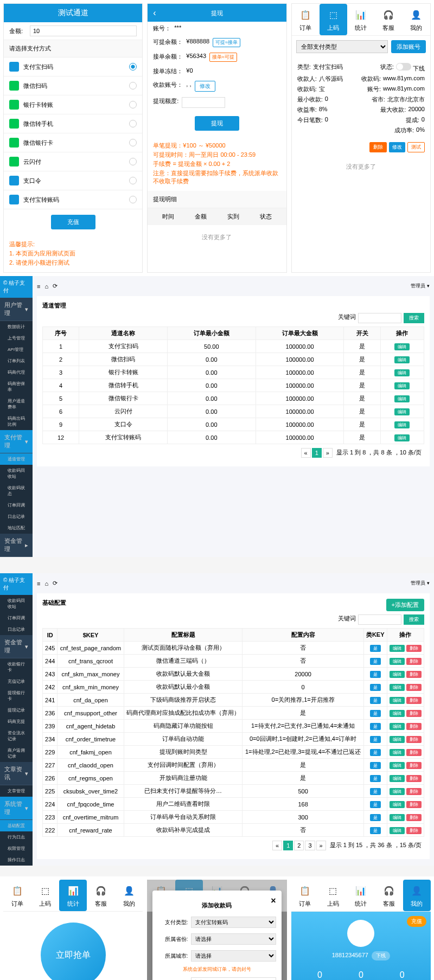 The image size is (434, 980). What do you see at coordinates (361, 933) in the screenshot?
I see `avatar` at bounding box center [361, 933].